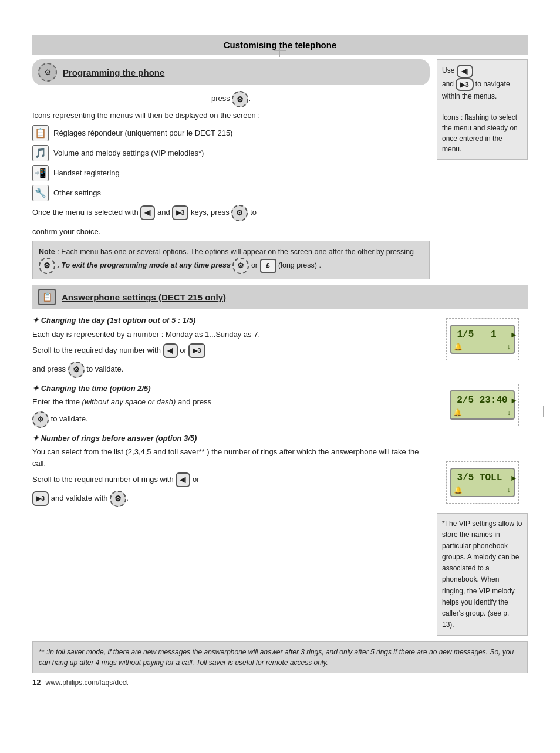  What do you see at coordinates (195, 401) in the screenshot?
I see `and-press-text: and press` at bounding box center [195, 401].